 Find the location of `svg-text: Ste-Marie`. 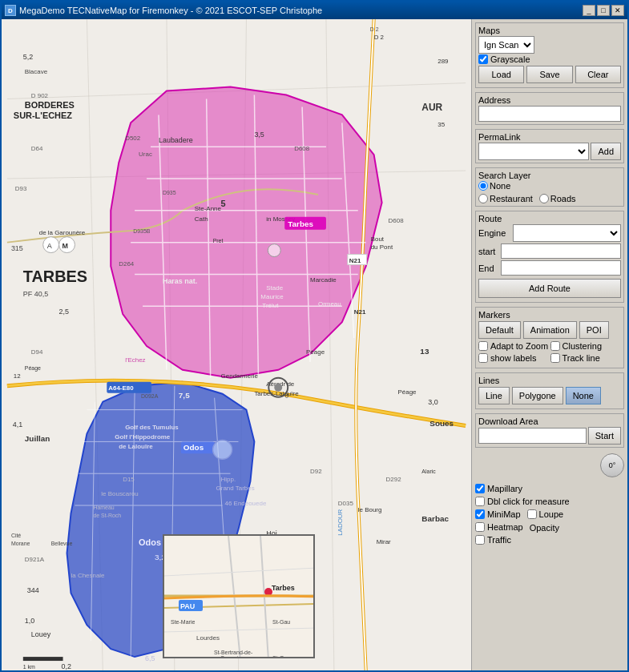

svg-text: Ste-Marie is located at coordinates (183, 622).